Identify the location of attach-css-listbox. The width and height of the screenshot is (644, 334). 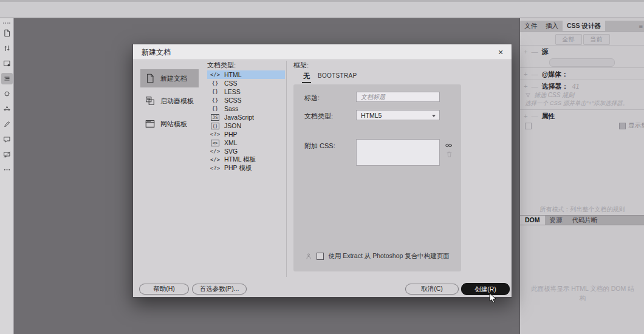
(398, 152).